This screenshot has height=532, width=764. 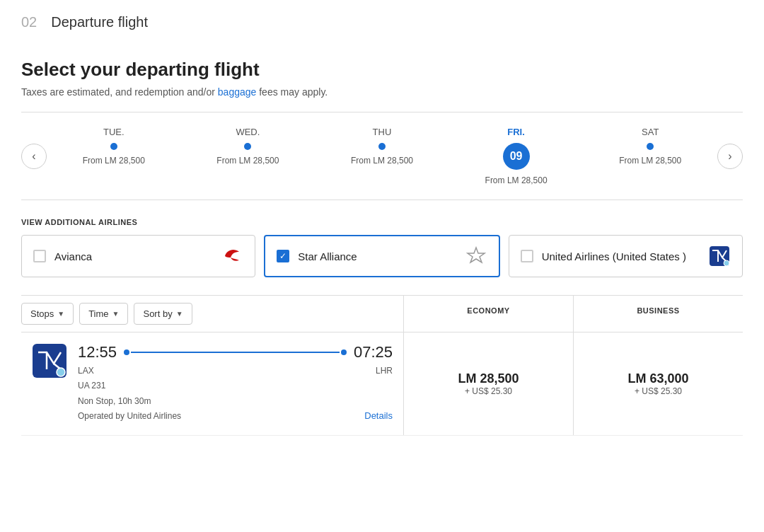 I want to click on business-fee: + US$ 25.30, so click(x=658, y=391).